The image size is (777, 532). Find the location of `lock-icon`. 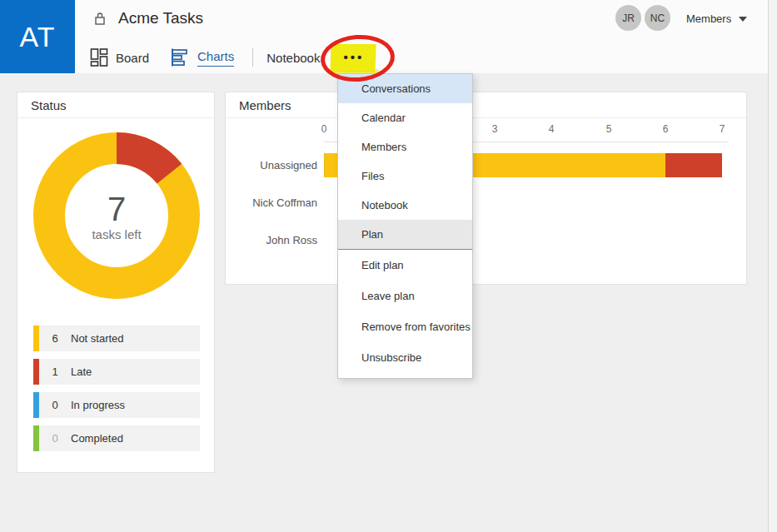

lock-icon is located at coordinates (100, 18).